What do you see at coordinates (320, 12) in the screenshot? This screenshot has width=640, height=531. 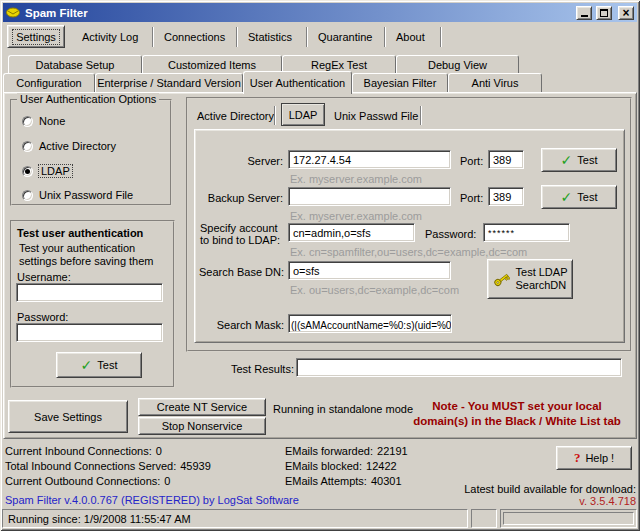 I see `titlebar: Spam Filter ×` at bounding box center [320, 12].